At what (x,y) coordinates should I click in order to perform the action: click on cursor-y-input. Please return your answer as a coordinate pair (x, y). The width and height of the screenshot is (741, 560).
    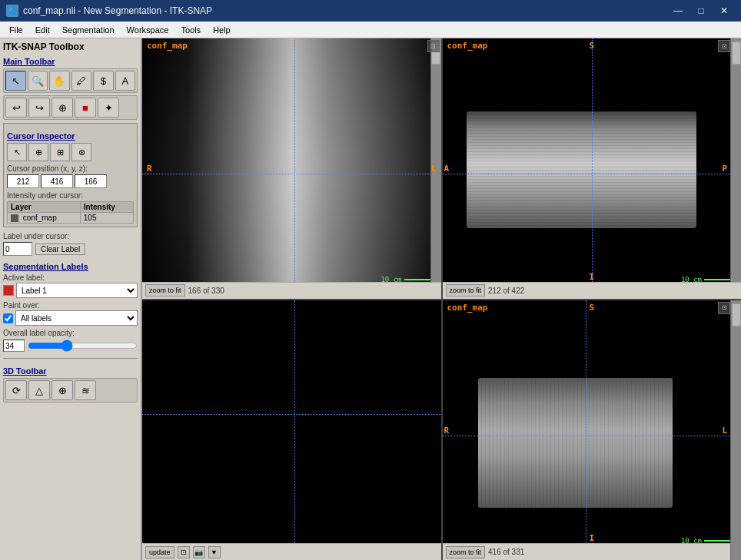
    Looking at the image, I should click on (57, 181).